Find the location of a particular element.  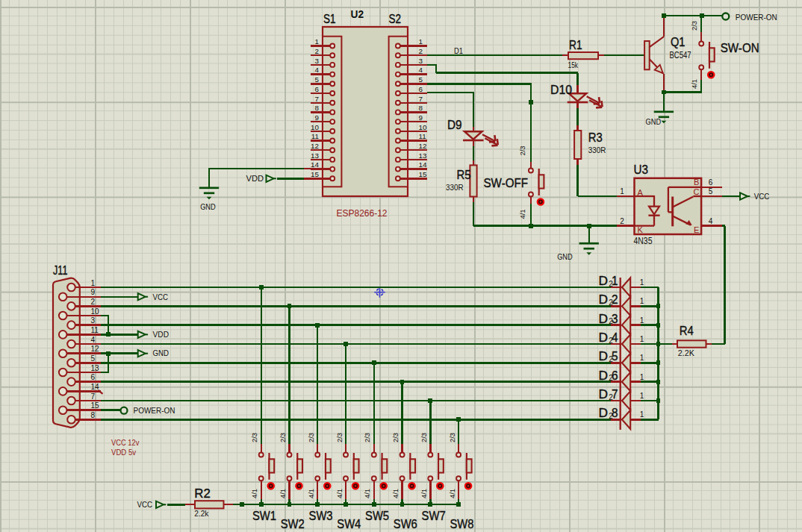

svg-text: K is located at coordinates (641, 230).